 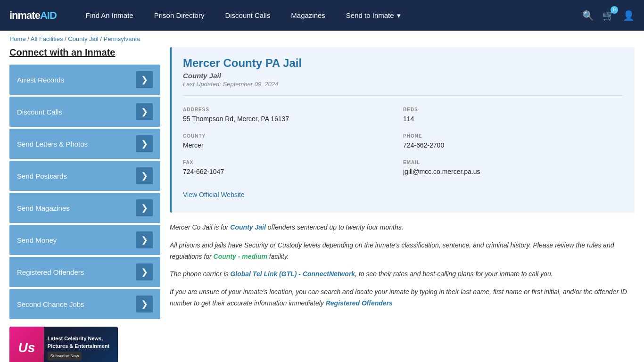 I want to click on sidebar-ad: Us Latest Celebrity News, Pictures & Ent…, so click(x=64, y=344).